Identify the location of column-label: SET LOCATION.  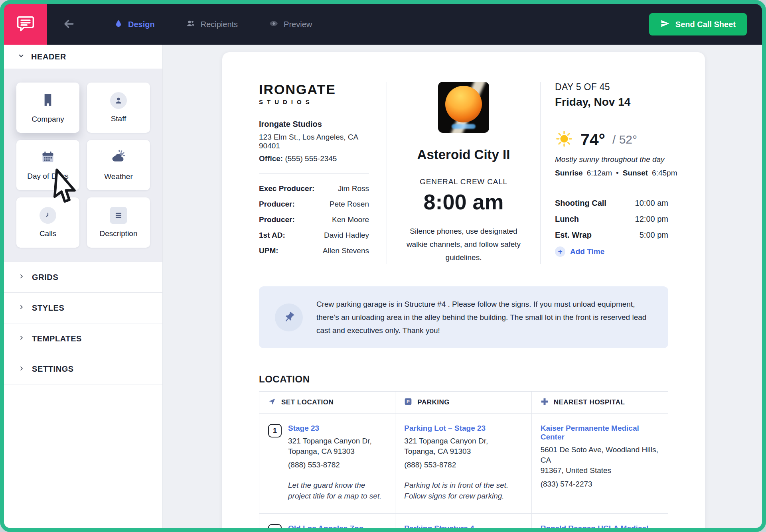
(307, 402).